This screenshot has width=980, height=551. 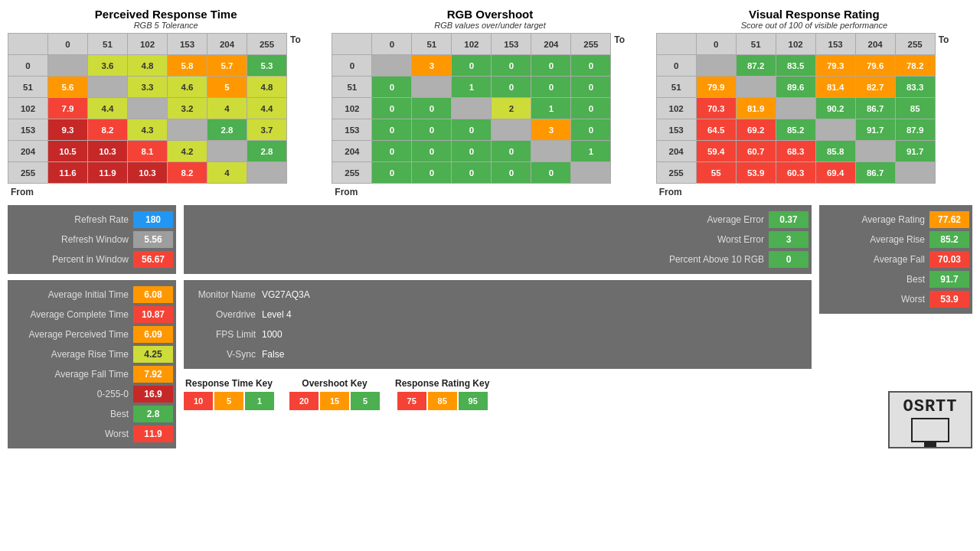 What do you see at coordinates (108, 152) in the screenshot?
I see `prt-body-cell-4-1: 10.3` at bounding box center [108, 152].